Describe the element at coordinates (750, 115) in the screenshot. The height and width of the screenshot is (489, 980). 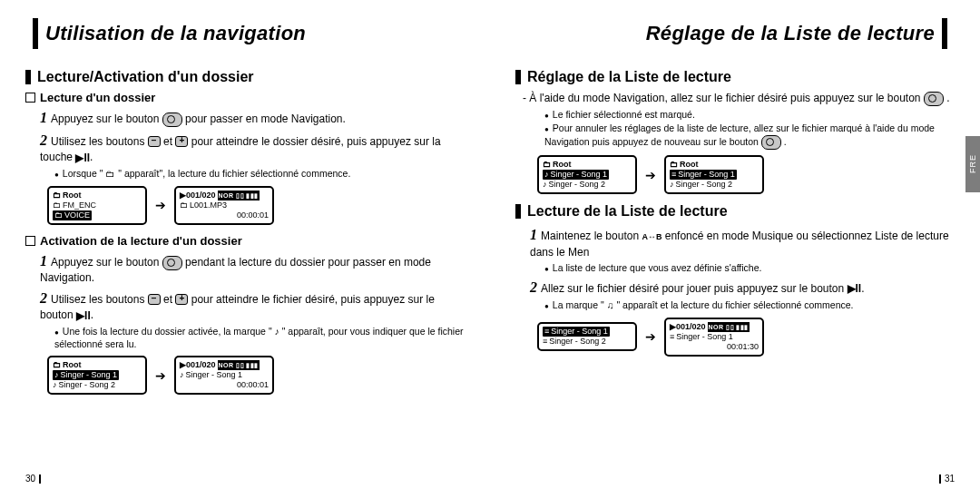
I see `note: Le fichier sélectionné est marqué.` at that location.